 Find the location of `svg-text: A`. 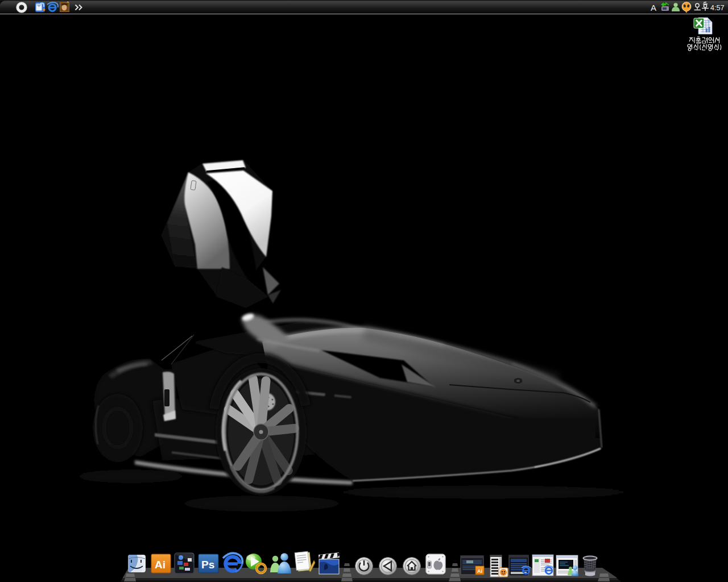

svg-text: A is located at coordinates (653, 8).